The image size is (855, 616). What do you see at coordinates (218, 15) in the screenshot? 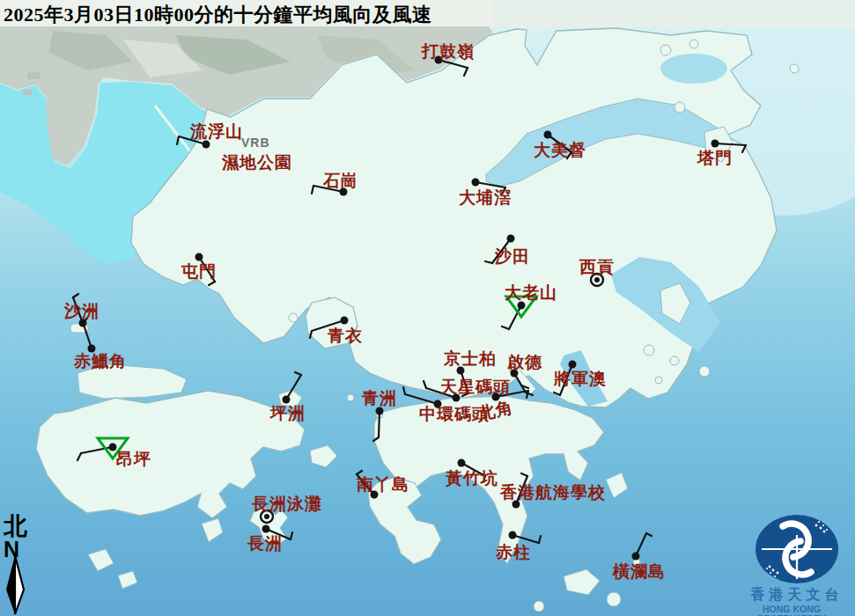
I see `map-title: 2025年3月03日10時00分的十分鐘平均風向及風速` at bounding box center [218, 15].